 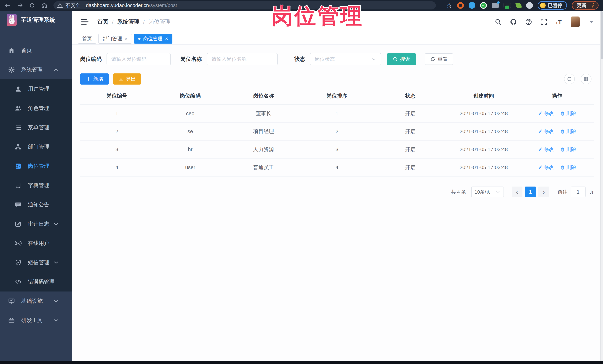 I want to click on extension-puzzle-icon, so click(x=530, y=5).